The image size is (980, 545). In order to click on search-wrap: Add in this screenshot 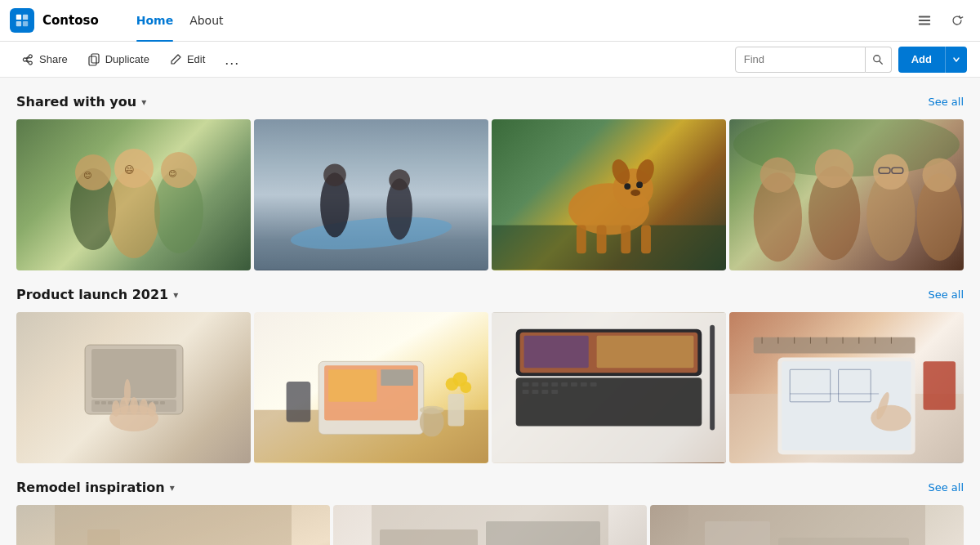, I will do `click(851, 60)`.